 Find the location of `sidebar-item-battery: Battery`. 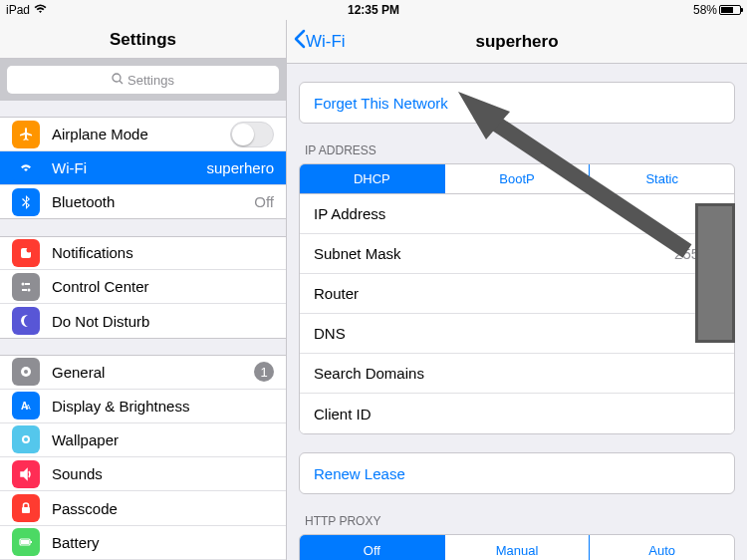

sidebar-item-battery: Battery is located at coordinates (143, 543).